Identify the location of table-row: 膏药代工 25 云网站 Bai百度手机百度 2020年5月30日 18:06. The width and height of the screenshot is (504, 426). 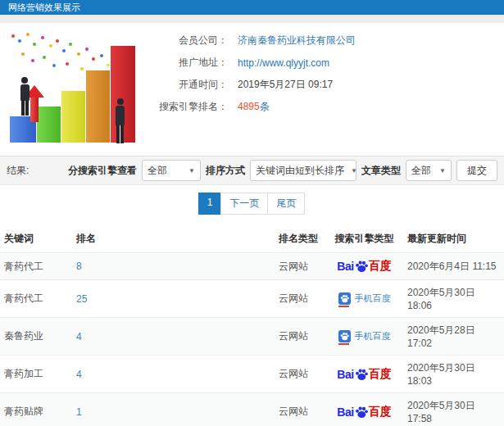
(252, 299).